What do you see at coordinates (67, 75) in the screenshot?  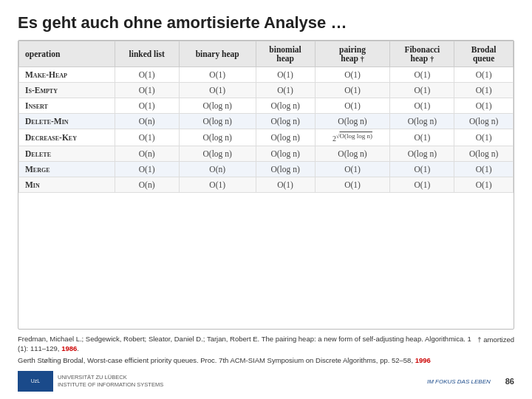 I see `operation-cell: Make-Heap` at bounding box center [67, 75].